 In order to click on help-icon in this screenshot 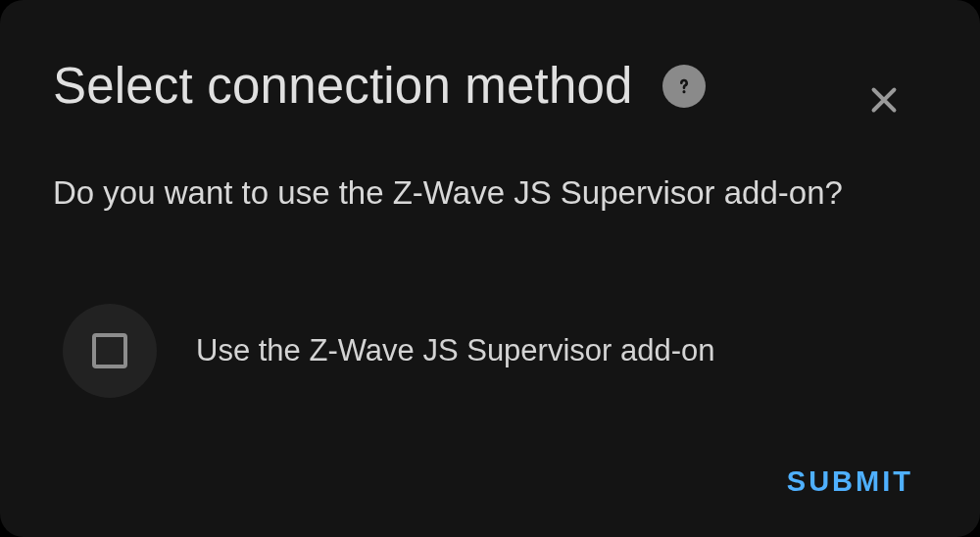, I will do `click(684, 86)`.